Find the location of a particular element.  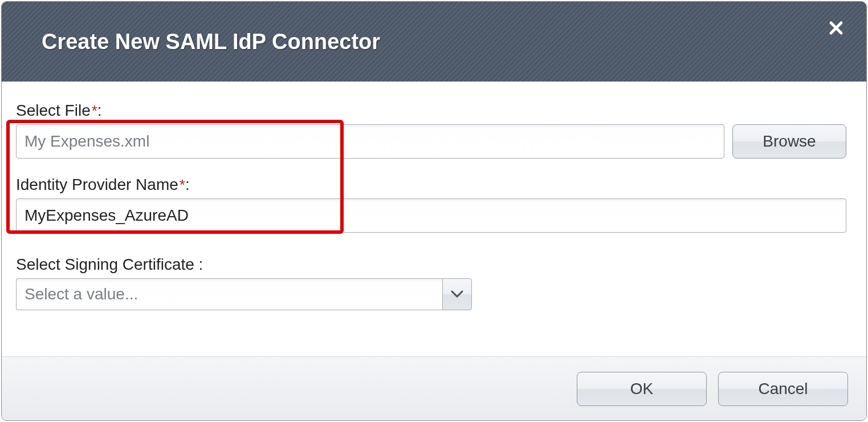

idp-label: Identity Provider Name * : is located at coordinates (431, 185).